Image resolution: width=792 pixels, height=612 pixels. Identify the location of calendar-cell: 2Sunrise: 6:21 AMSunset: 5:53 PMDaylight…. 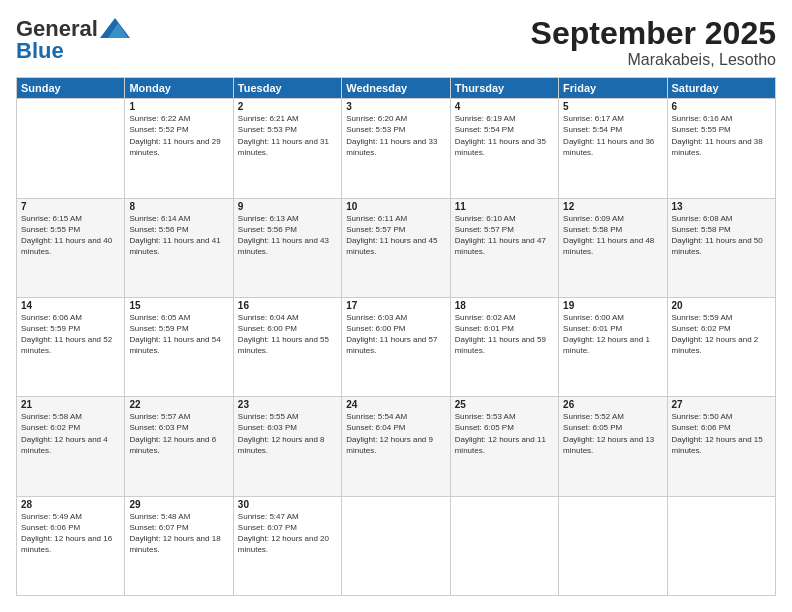
(287, 148).